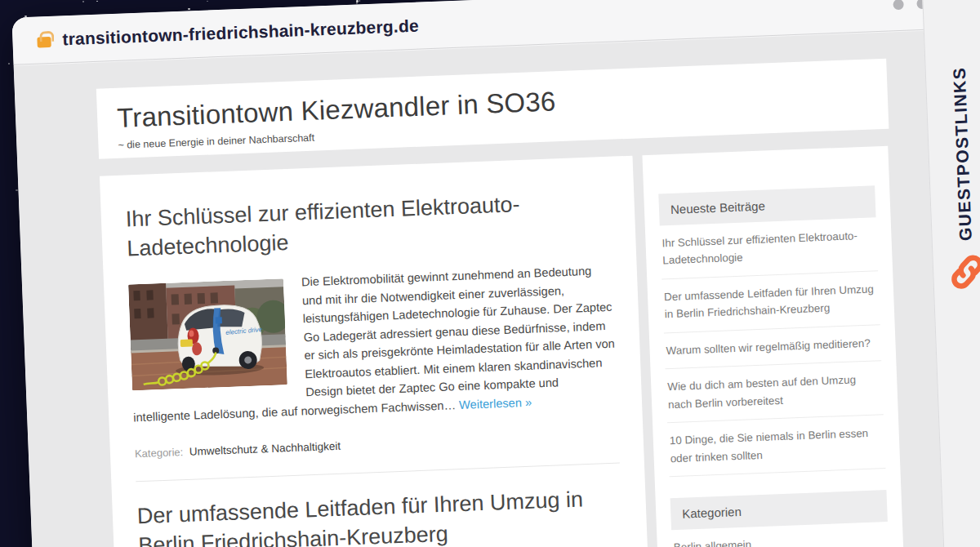 The height and width of the screenshot is (547, 980). What do you see at coordinates (381, 515) in the screenshot?
I see `post-article: Der umfassende Leitfaden für Ihren Umzug…` at bounding box center [381, 515].